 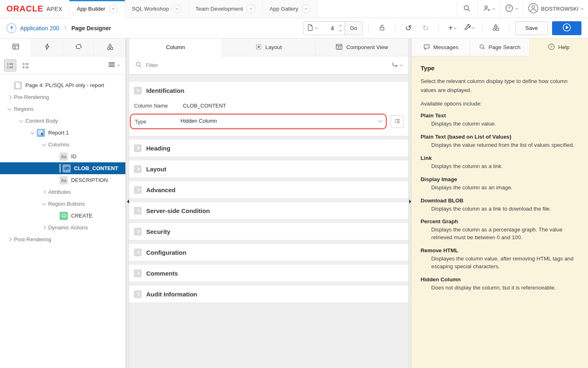 What do you see at coordinates (488, 9) in the screenshot?
I see `administration-menu-button` at bounding box center [488, 9].